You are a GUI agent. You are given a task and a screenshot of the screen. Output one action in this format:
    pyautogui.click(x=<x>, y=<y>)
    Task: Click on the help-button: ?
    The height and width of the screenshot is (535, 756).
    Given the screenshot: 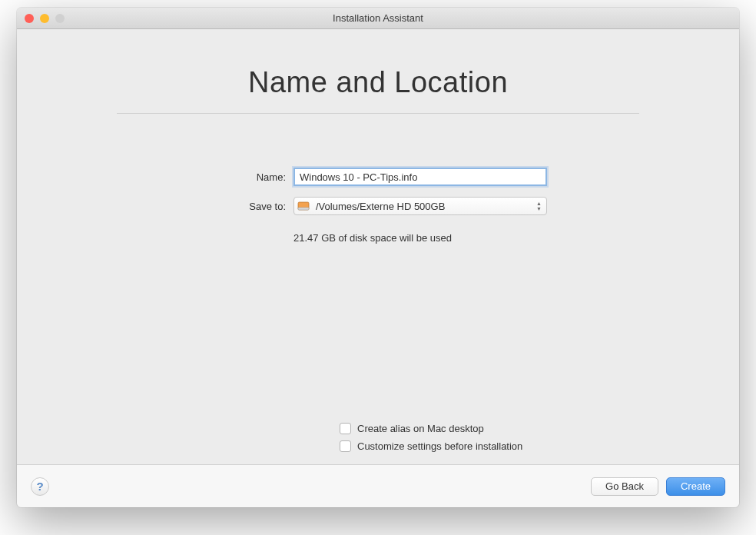 What is the action you would take?
    pyautogui.click(x=40, y=487)
    